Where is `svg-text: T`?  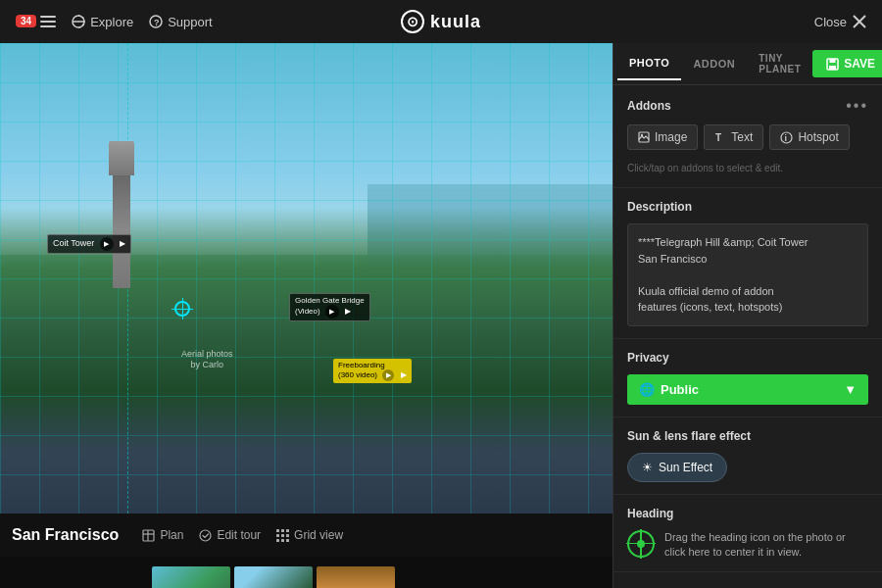 svg-text: T is located at coordinates (718, 137).